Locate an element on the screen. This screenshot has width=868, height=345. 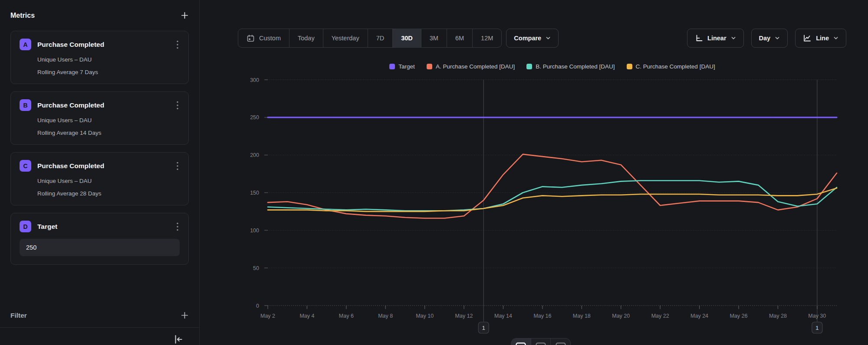
metric-card-a-head: A Purchase Completed is located at coordinates (100, 44).